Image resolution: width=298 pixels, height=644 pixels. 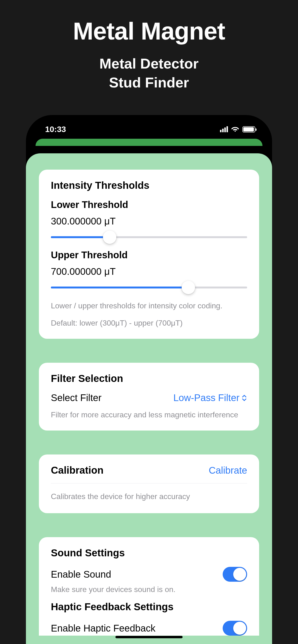 What do you see at coordinates (56, 129) in the screenshot?
I see `status-time: 10:33` at bounding box center [56, 129].